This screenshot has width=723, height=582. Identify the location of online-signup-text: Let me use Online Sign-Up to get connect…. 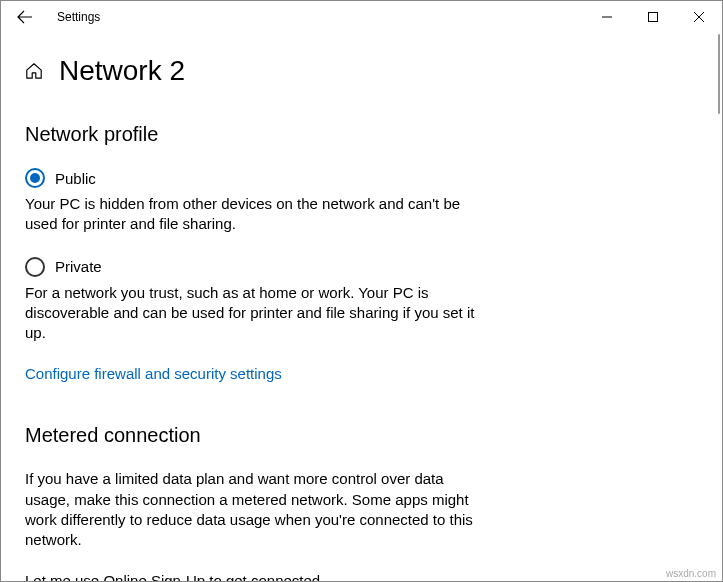
(362, 576).